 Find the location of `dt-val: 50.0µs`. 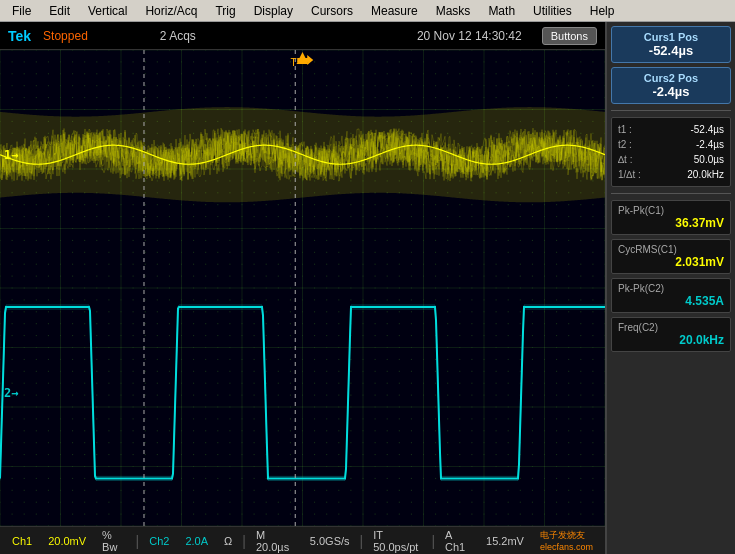

dt-val: 50.0µs is located at coordinates (709, 160).